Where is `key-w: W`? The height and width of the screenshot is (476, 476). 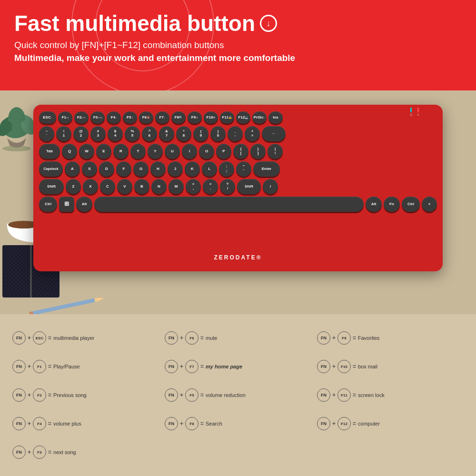 key-w: W is located at coordinates (87, 151).